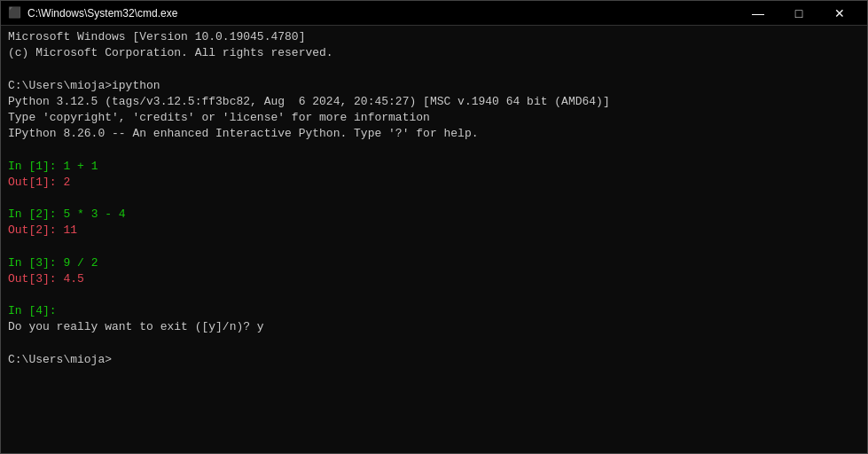  What do you see at coordinates (434, 183) in the screenshot?
I see `terminal-line: Out[1]: 2` at bounding box center [434, 183].